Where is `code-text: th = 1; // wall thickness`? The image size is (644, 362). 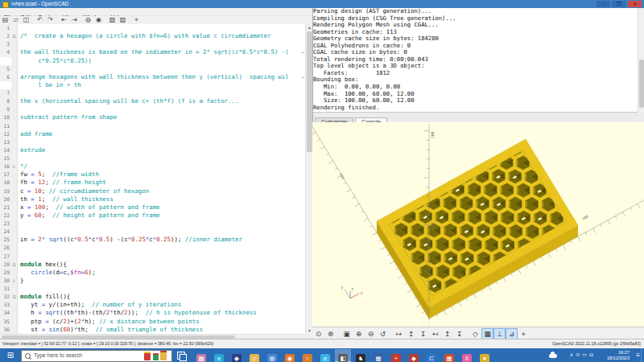 code-text: th = 1; // wall thickness is located at coordinates (66, 200).